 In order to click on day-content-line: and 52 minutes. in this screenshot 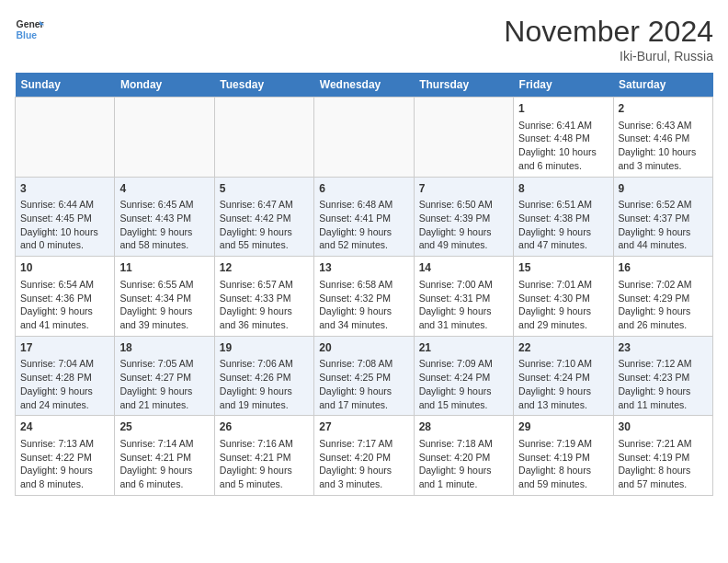, I will do `click(364, 245)`.